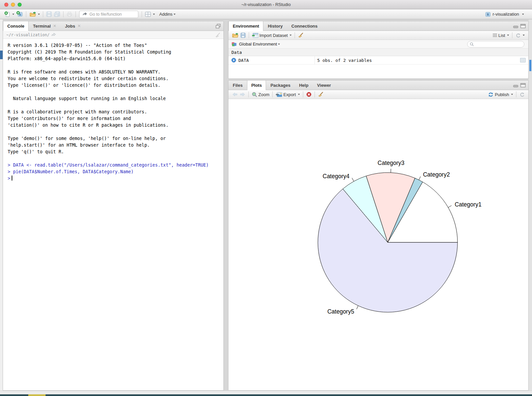  What do you see at coordinates (116, 72) in the screenshot?
I see `console-line: R is free software and comes with ABSOLU…` at bounding box center [116, 72].